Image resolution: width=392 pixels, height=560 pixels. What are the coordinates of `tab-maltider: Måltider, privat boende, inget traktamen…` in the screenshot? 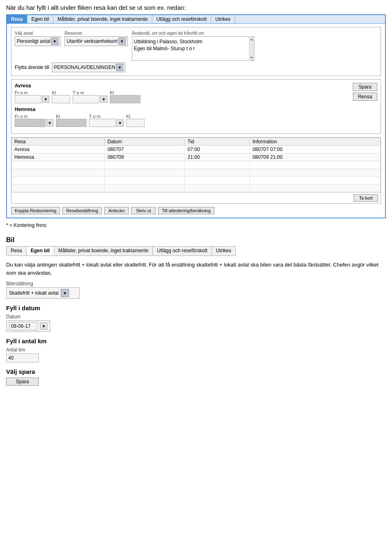 It's located at (103, 19).